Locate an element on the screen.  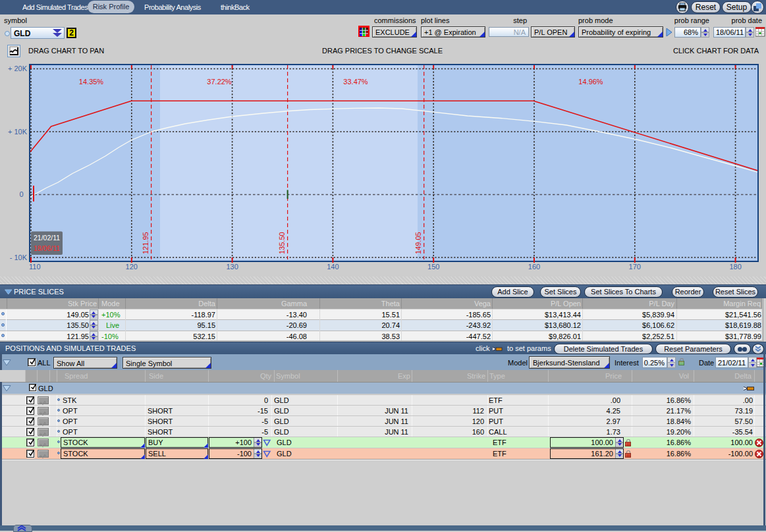
svg-text: 180 is located at coordinates (735, 267).